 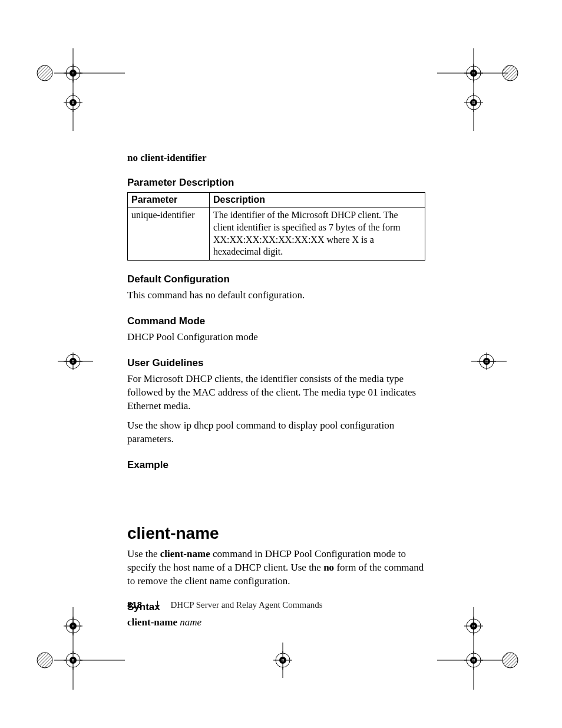 What do you see at coordinates (280, 363) in the screenshot?
I see `heading-user-guidelines: User Guidelines` at bounding box center [280, 363].